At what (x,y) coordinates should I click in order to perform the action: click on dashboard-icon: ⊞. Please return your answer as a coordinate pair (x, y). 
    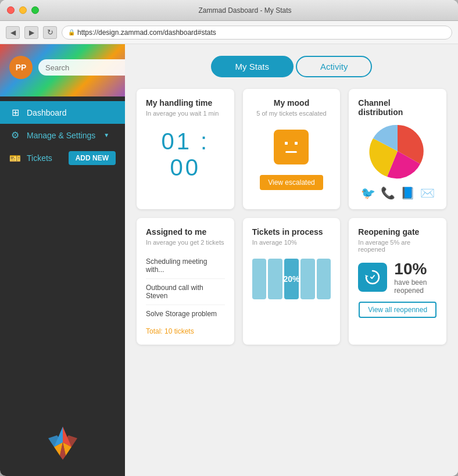
    Looking at the image, I should click on (15, 113).